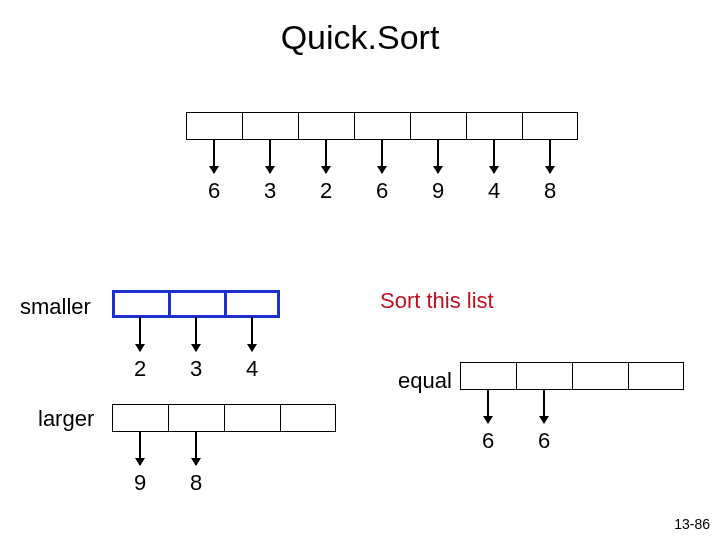 This screenshot has height=540, width=720. Describe the element at coordinates (140, 369) in the screenshot. I see `smaller-value: 2` at that location.